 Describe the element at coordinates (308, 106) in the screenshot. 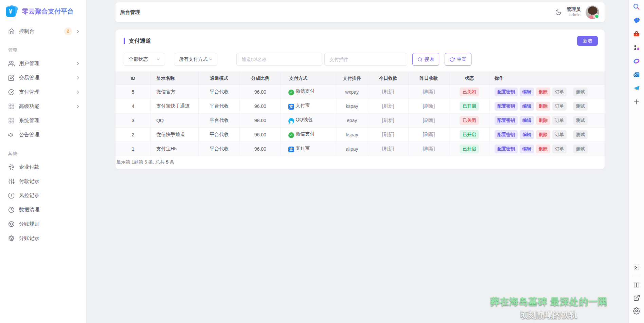

I see `cell-payment-method: 支付宝` at that location.